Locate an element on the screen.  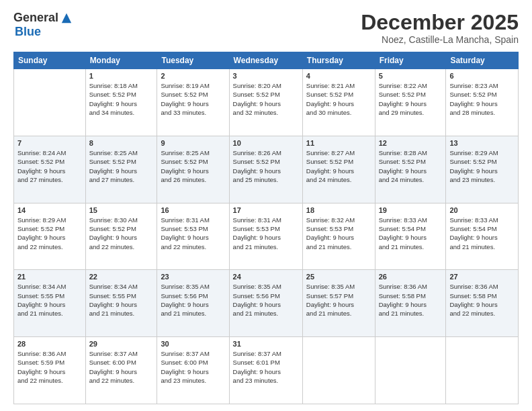
day-info: Sunrise: 8:36 AM Sunset: 5:59 PM Dayligh… is located at coordinates (50, 367).